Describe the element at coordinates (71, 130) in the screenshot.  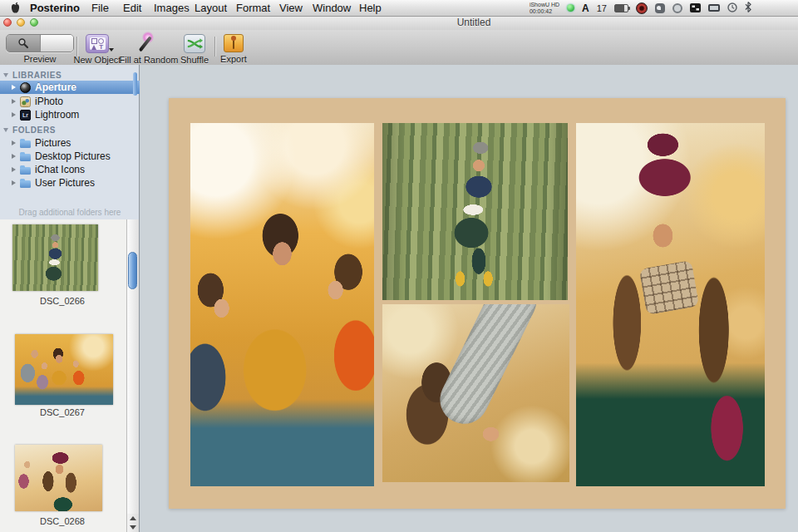
I see `folders-header: FOLDERS` at that location.